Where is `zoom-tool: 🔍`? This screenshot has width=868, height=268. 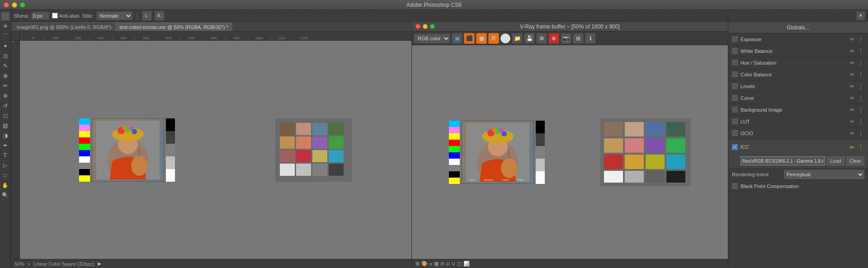
zoom-tool: 🔍 is located at coordinates (5, 195).